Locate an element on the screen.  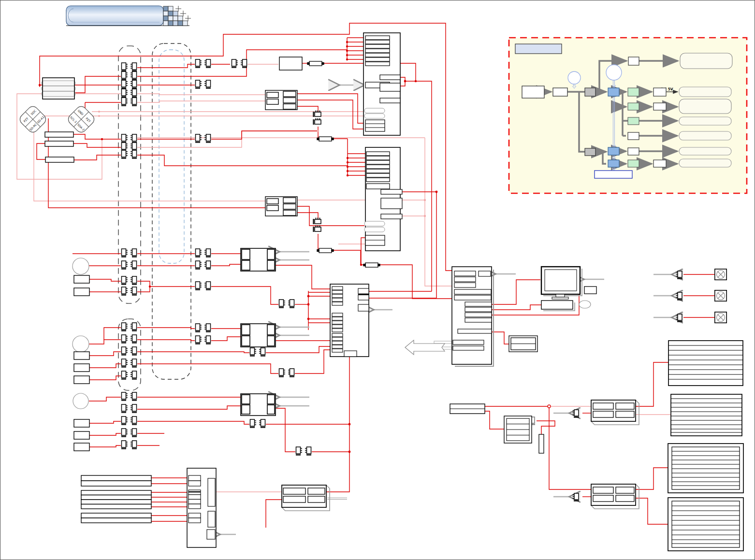
checker-steps is located at coordinates (177, 15).